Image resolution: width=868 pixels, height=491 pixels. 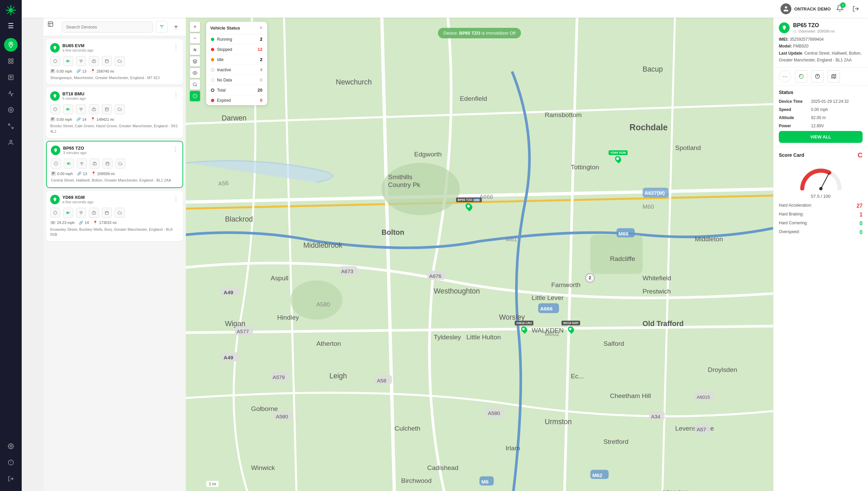 I want to click on vs-expired-row: Expired 0, so click(x=237, y=100).